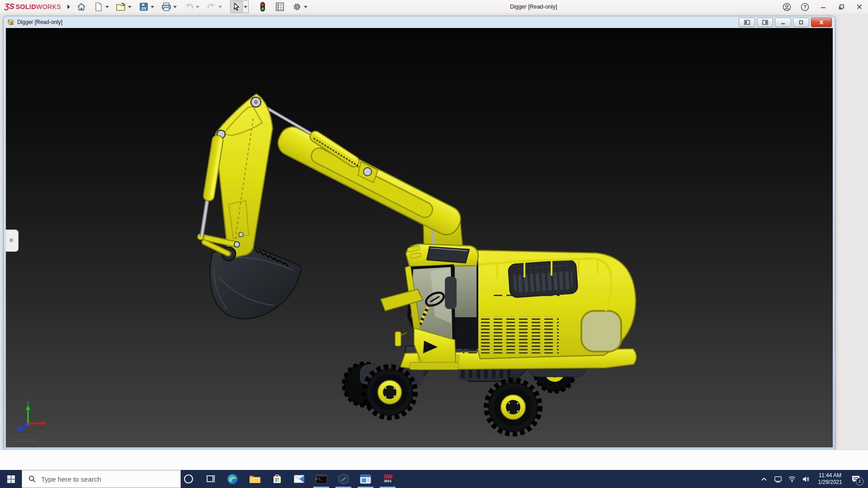  What do you see at coordinates (830, 475) in the screenshot?
I see `clock-time: 11:44 AM` at bounding box center [830, 475].